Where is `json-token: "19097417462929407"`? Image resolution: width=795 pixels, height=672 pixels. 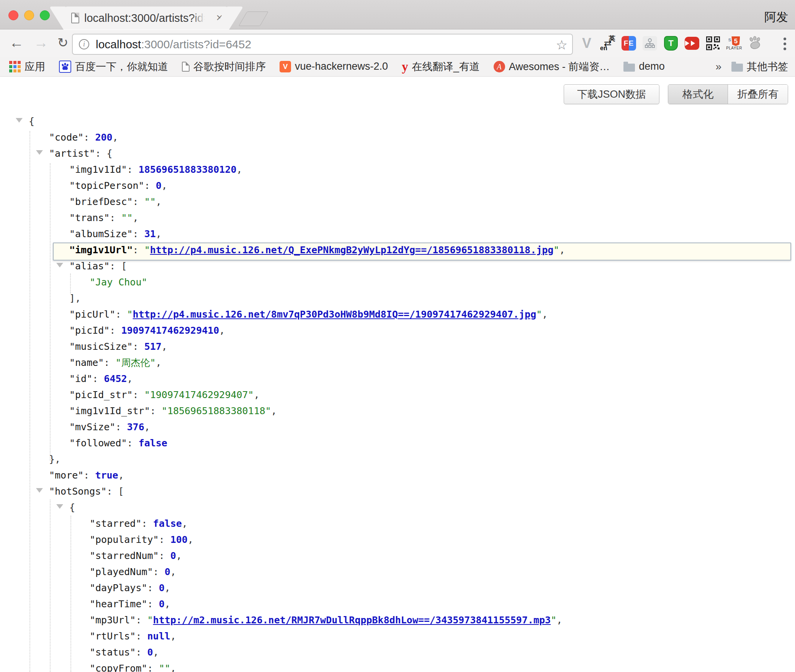 json-token: "19097417462929407" is located at coordinates (199, 395).